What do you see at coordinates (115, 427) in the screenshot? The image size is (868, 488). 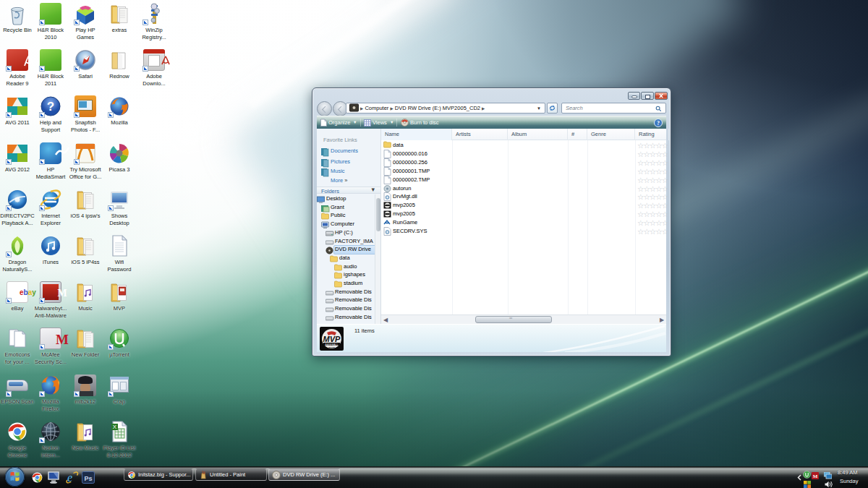 I see `svg-text: X` at bounding box center [115, 427].